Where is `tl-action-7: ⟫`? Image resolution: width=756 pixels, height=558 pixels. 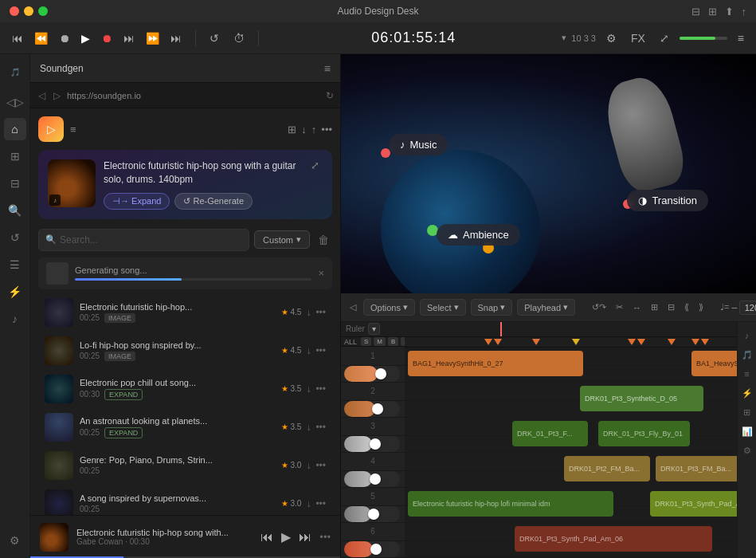
tl-action-7: ⟫ is located at coordinates (701, 308).